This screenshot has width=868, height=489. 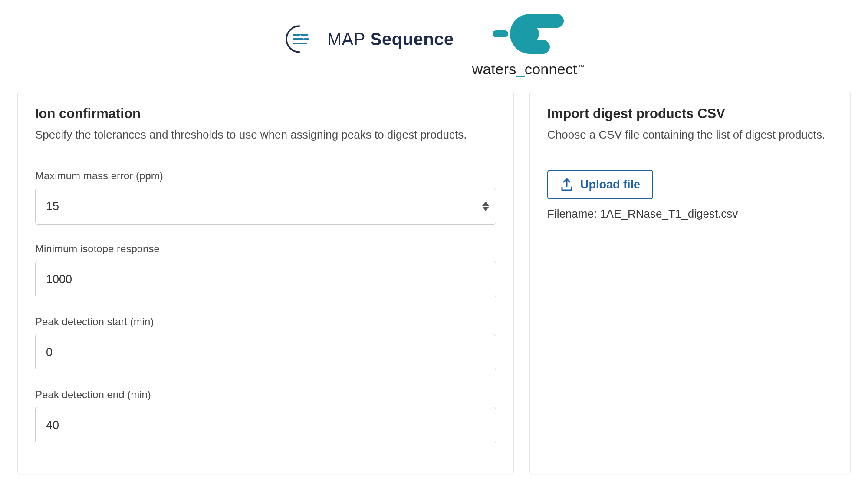 I want to click on waters-text-underscore: _, so click(x=521, y=69).